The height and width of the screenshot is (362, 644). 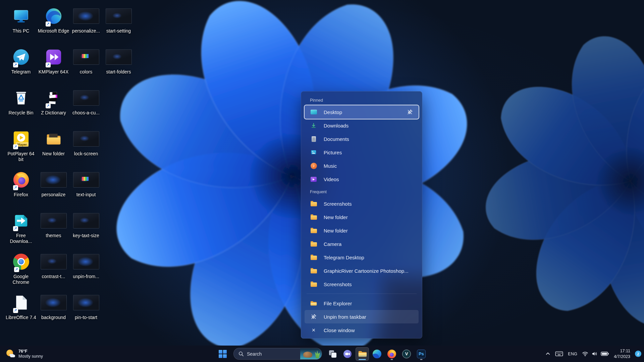 What do you see at coordinates (54, 65) in the screenshot?
I see `desktop-icon-kmplayer-64x: ↗KMPlayer 64X` at bounding box center [54, 65].